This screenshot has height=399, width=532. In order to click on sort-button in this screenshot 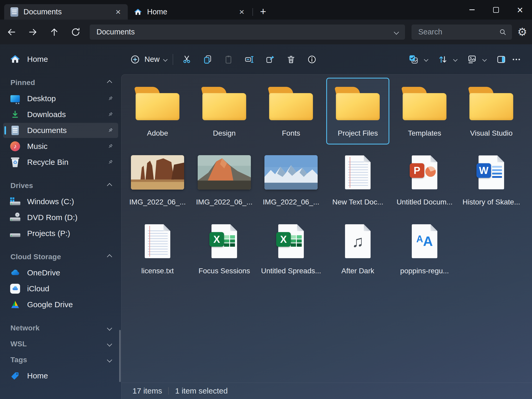, I will do `click(443, 59)`.